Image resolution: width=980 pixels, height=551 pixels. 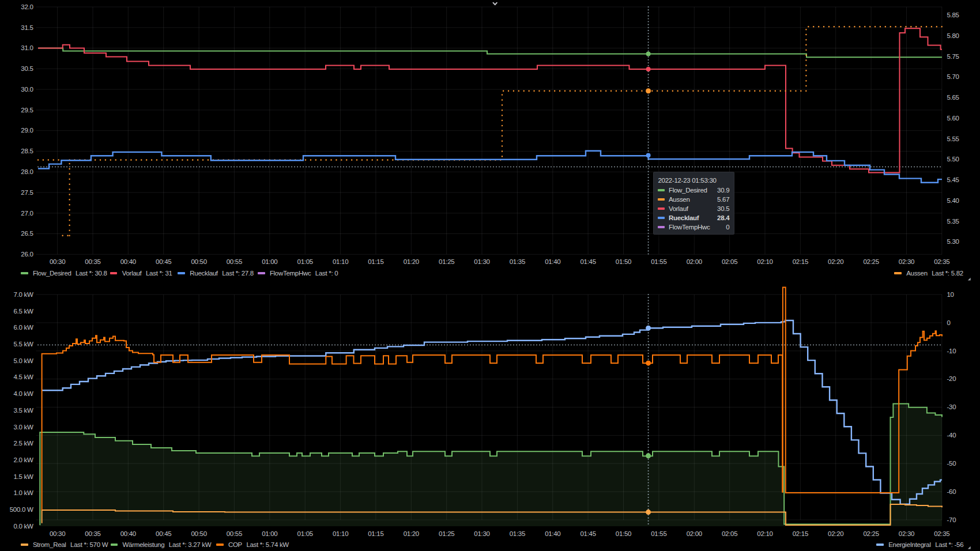 I want to click on svg-text: 5.0 kW, so click(x=24, y=361).